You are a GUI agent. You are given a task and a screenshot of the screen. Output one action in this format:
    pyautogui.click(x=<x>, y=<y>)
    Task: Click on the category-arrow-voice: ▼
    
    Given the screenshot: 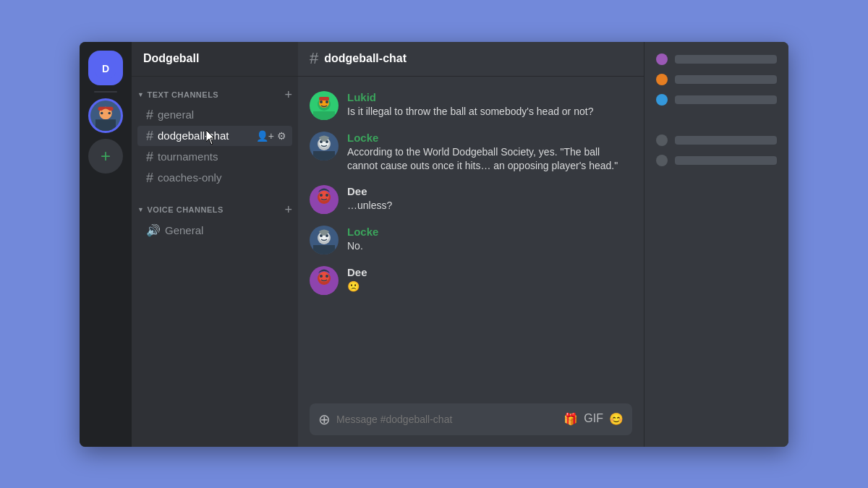 What is the action you would take?
    pyautogui.click(x=140, y=210)
    